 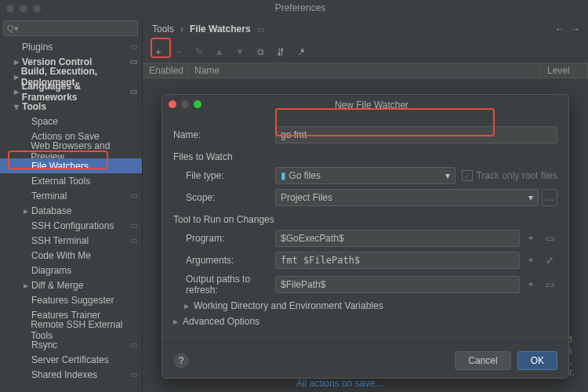 What do you see at coordinates (281, 52) in the screenshot?
I see `import-watcher-button: ⭿` at bounding box center [281, 52].